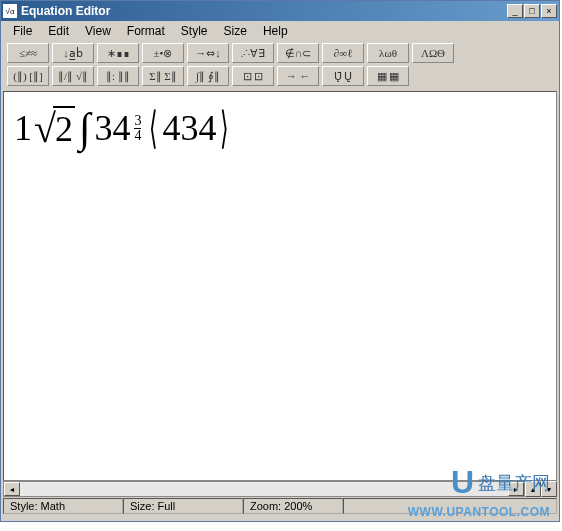 The image size is (562, 531). What do you see at coordinates (10, 11) in the screenshot?
I see `app-icon: √α` at bounding box center [10, 11].